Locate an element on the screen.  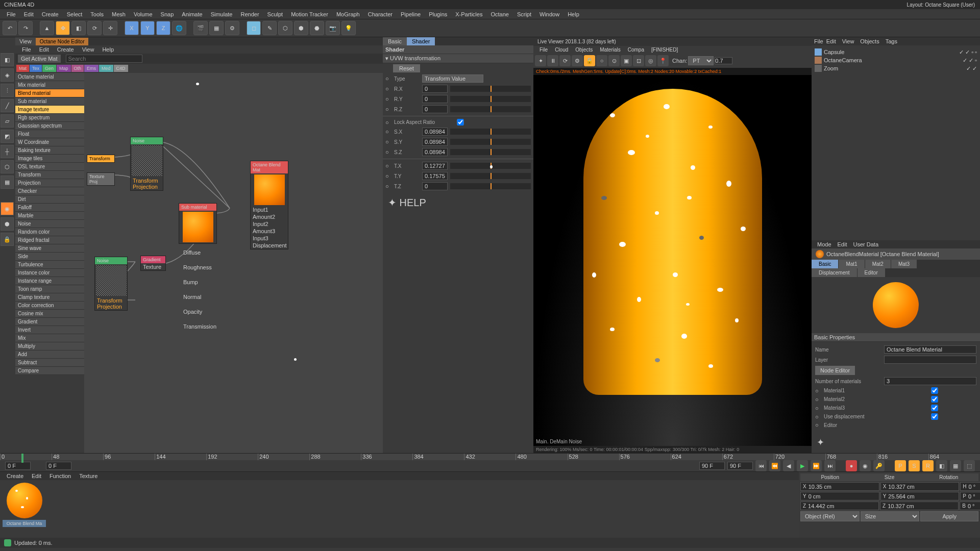
rx-slider is located at coordinates (491, 89).